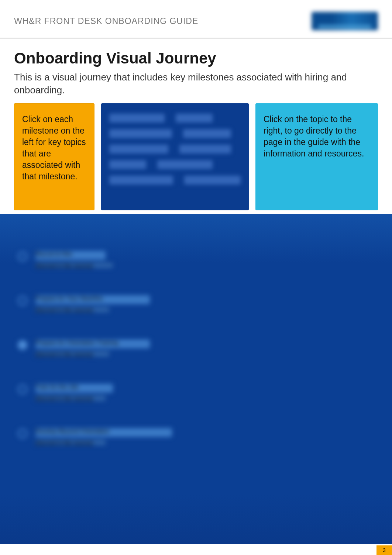 This screenshot has width=392, height=555. I want to click on page-number: 3, so click(384, 550).